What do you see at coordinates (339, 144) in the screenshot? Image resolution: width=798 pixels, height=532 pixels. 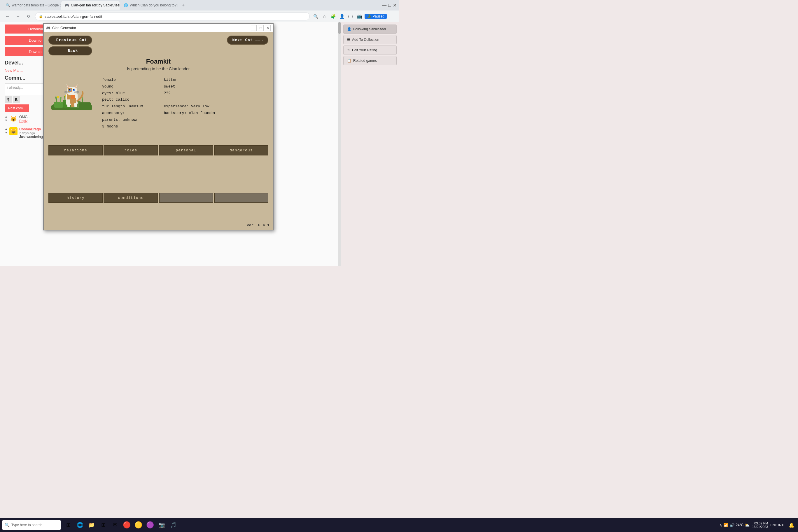 I see `page-scrollbar` at bounding box center [339, 144].